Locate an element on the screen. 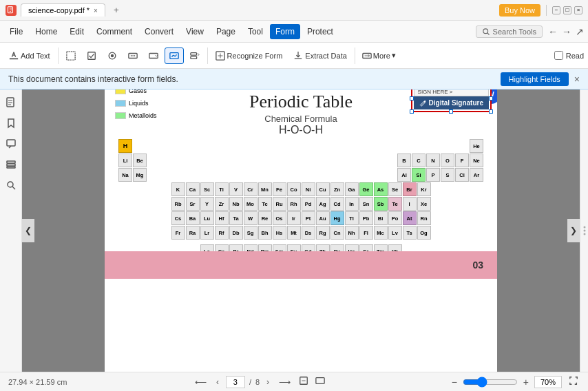 This screenshot has width=588, height=391. total-pages: 8 is located at coordinates (258, 382).